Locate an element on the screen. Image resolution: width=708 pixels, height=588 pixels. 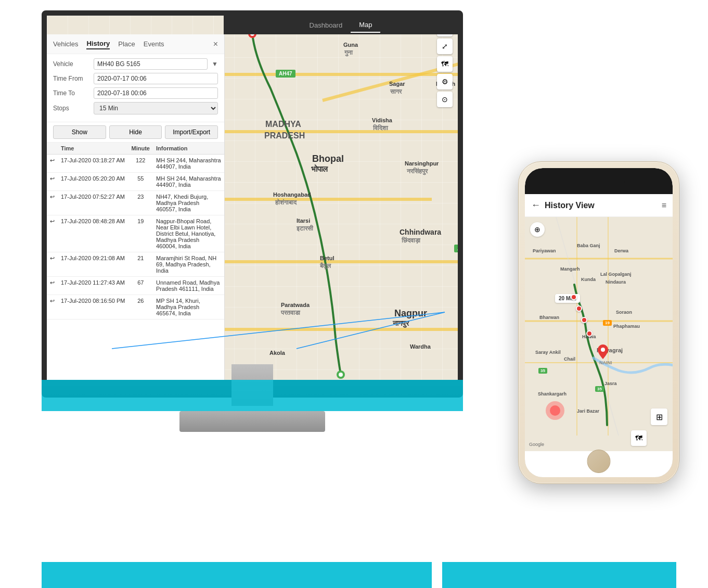
label-paratwada: Paratwada is located at coordinates (295, 305).